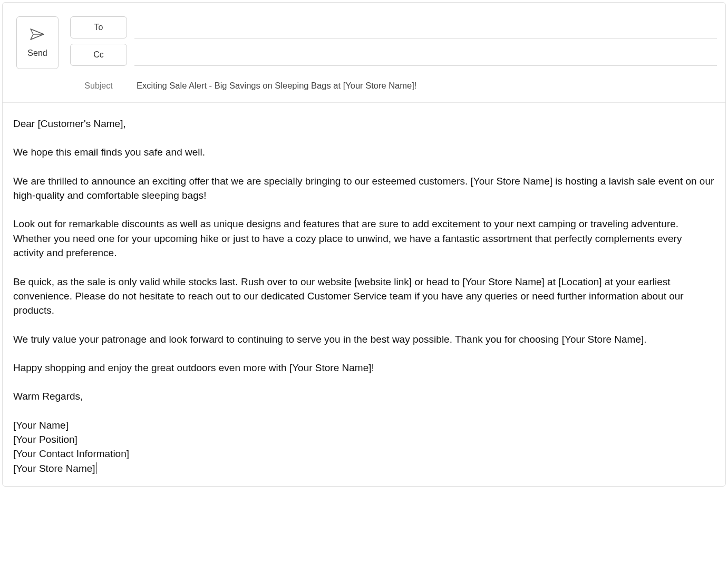 The image size is (728, 562). I want to click on send-icon, so click(37, 35).